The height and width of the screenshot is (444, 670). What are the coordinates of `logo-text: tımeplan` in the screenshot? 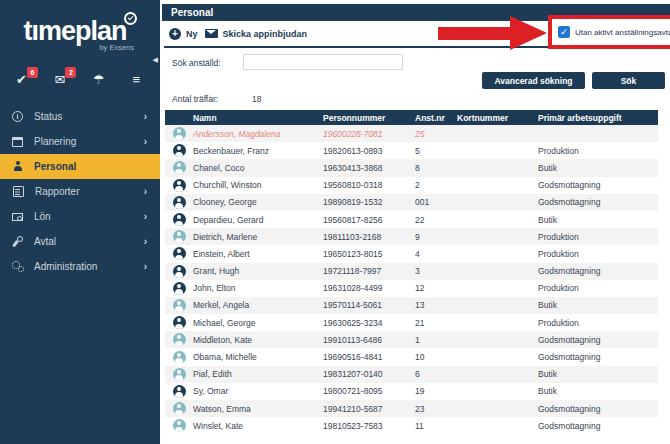 It's located at (74, 31).